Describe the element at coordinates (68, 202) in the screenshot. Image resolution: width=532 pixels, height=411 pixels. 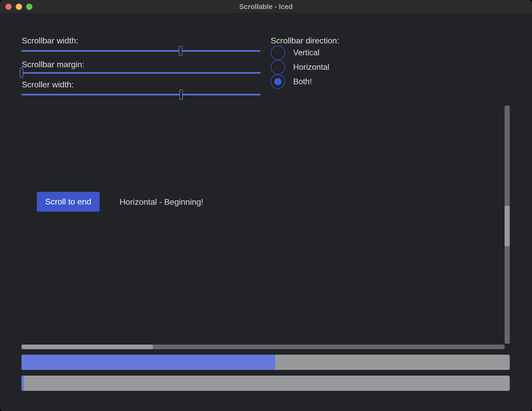
I see `scroll-to-end-button-label: Scroll to end` at that location.